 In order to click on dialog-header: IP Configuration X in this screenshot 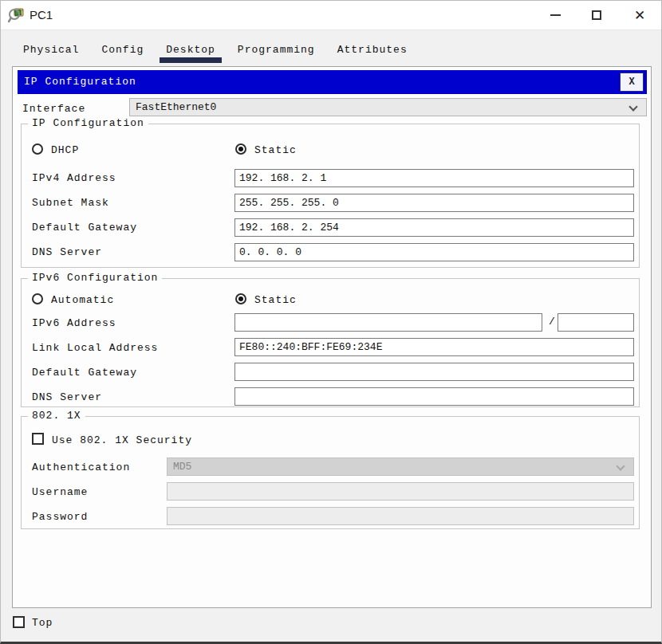, I will do `click(332, 82)`.